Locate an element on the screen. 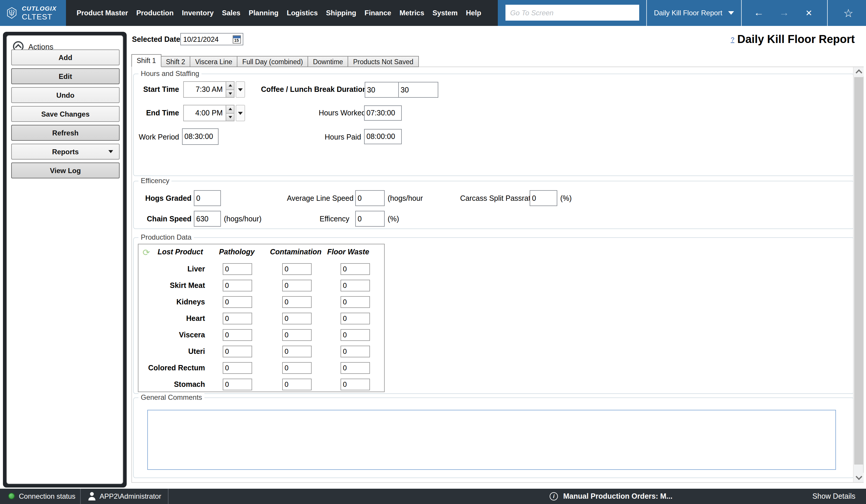 The image size is (866, 504). liver-pathology-input is located at coordinates (237, 269).